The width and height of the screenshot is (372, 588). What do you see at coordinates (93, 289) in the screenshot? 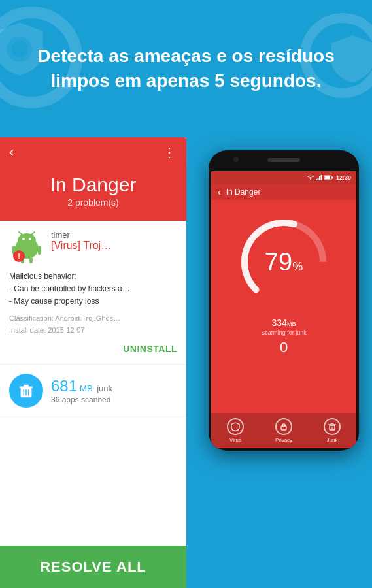
I see `threat-desc-line1: - Can be controlled by hackers a…` at bounding box center [93, 289].